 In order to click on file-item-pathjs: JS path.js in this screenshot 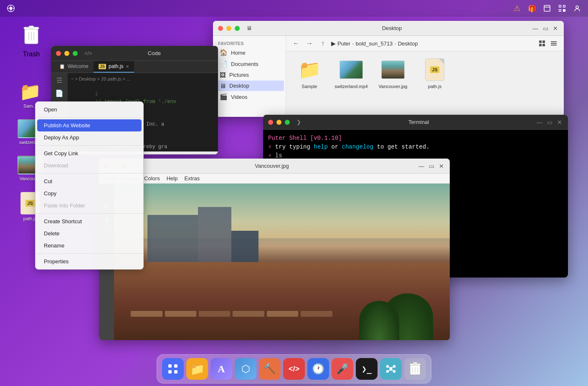, I will do `click(435, 73)`.